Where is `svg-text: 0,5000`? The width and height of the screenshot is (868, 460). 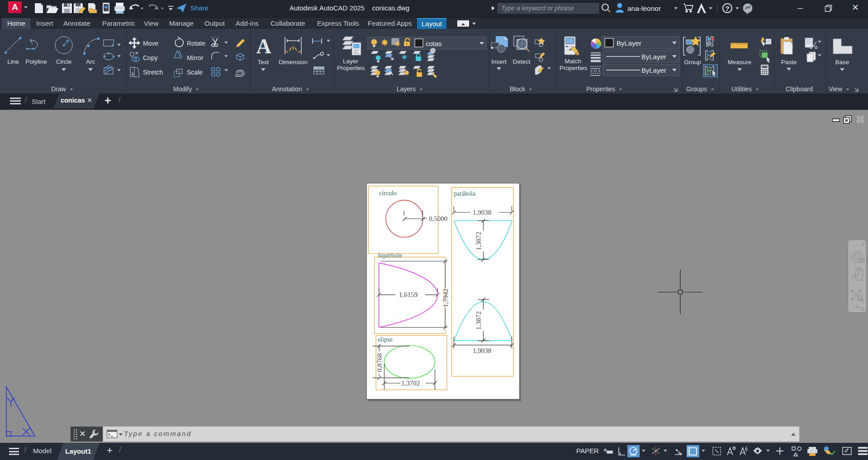 svg-text: 0,5000 is located at coordinates (438, 219).